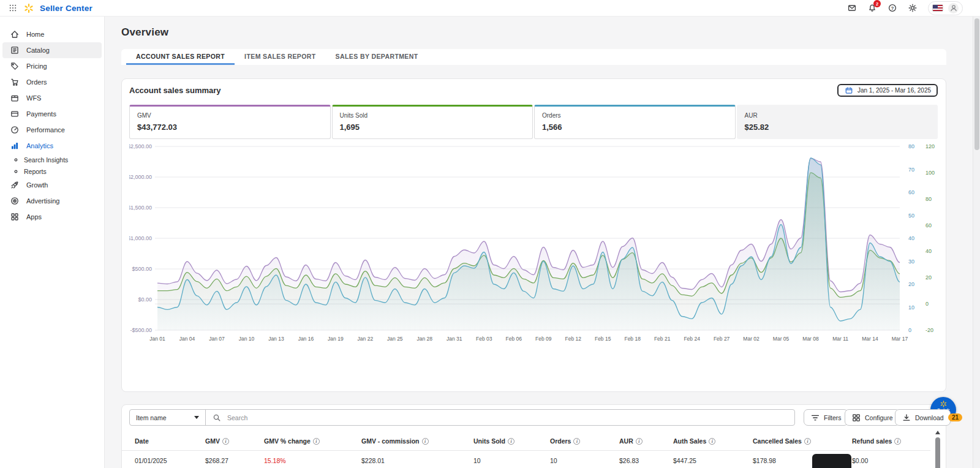  What do you see at coordinates (15, 114) in the screenshot?
I see `payments-icon` at bounding box center [15, 114].